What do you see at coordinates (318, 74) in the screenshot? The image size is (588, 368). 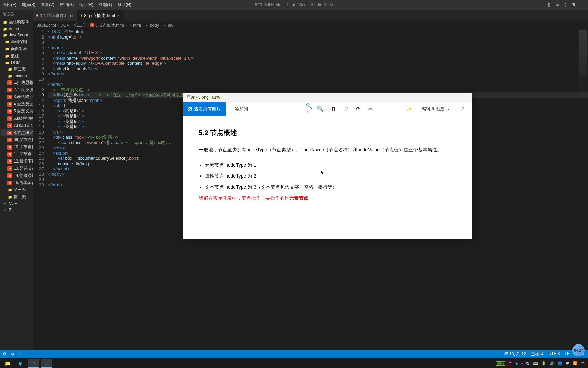 I see `code-line: </head>` at bounding box center [318, 74].